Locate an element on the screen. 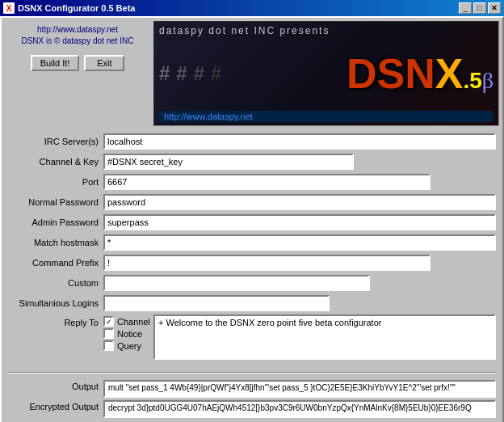 The height and width of the screenshot is (422, 504). notice-checkbox is located at coordinates (108, 333).